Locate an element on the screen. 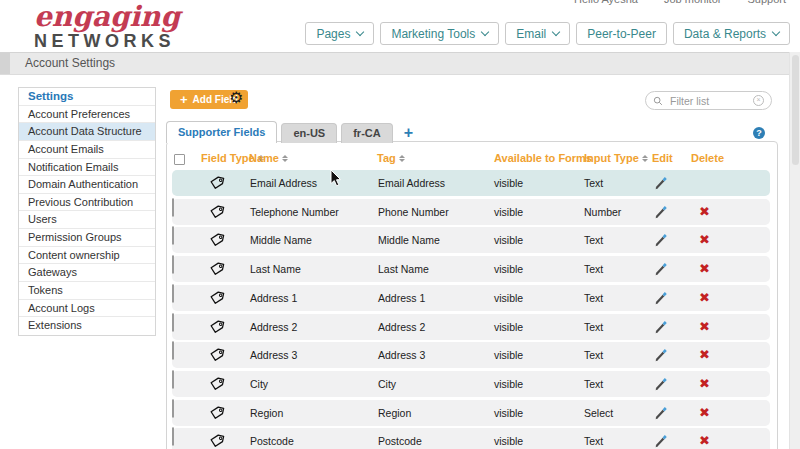  chevron-down-icon is located at coordinates (776, 32).